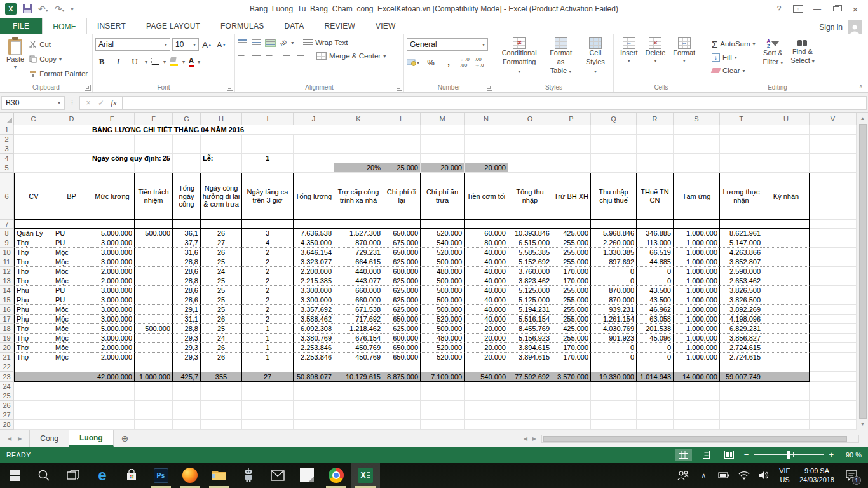 The width and height of the screenshot is (868, 488). Describe the element at coordinates (402, 253) in the screenshot. I see `cell-L10: 650.000` at that location.